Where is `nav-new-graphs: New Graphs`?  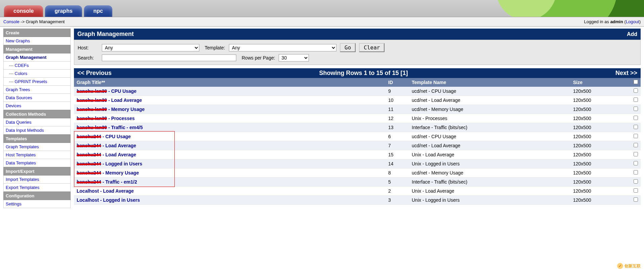 nav-new-graphs: New Graphs is located at coordinates (37, 41).